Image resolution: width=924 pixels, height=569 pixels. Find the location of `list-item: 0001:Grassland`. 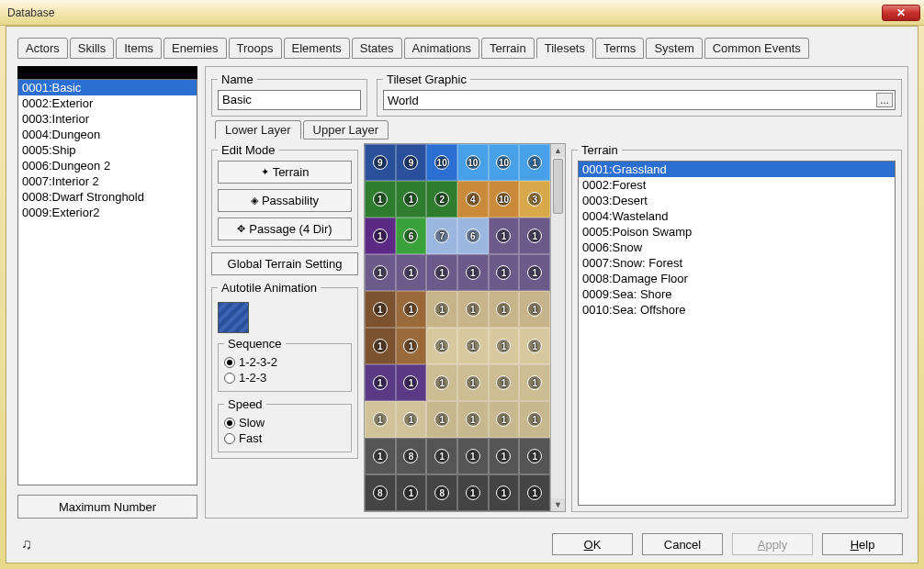

list-item: 0001:Grassland is located at coordinates (737, 169).